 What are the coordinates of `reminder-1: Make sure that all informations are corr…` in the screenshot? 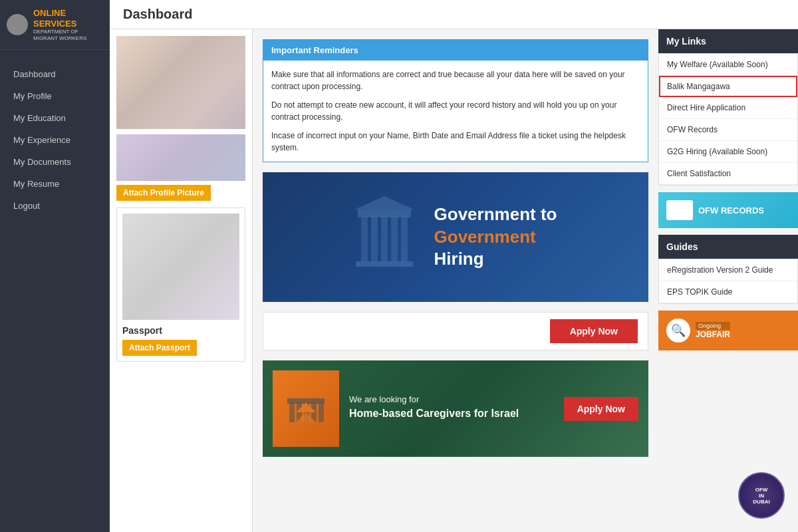 It's located at (456, 80).